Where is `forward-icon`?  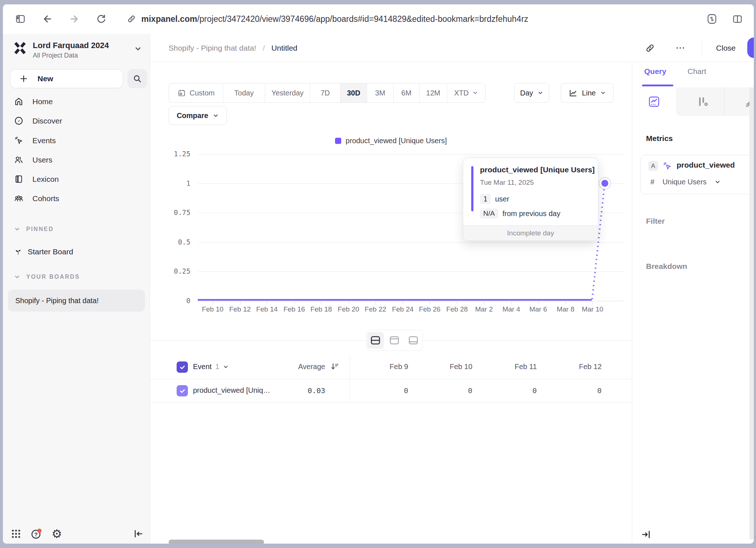 forward-icon is located at coordinates (74, 19).